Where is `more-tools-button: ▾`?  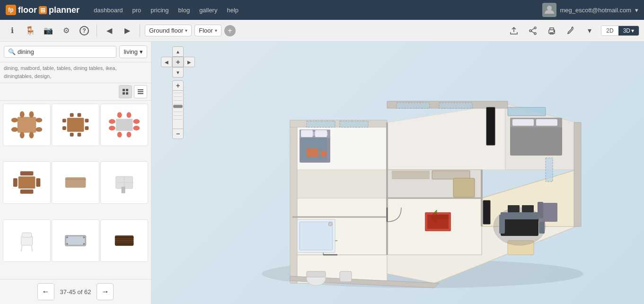 more-tools-button: ▾ is located at coordinates (590, 31).